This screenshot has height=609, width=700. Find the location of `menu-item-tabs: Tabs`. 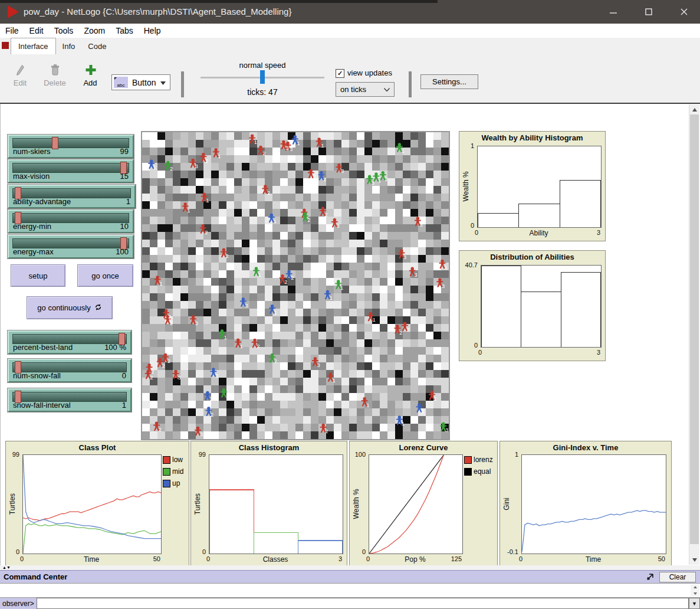

menu-item-tabs: Tabs is located at coordinates (124, 31).